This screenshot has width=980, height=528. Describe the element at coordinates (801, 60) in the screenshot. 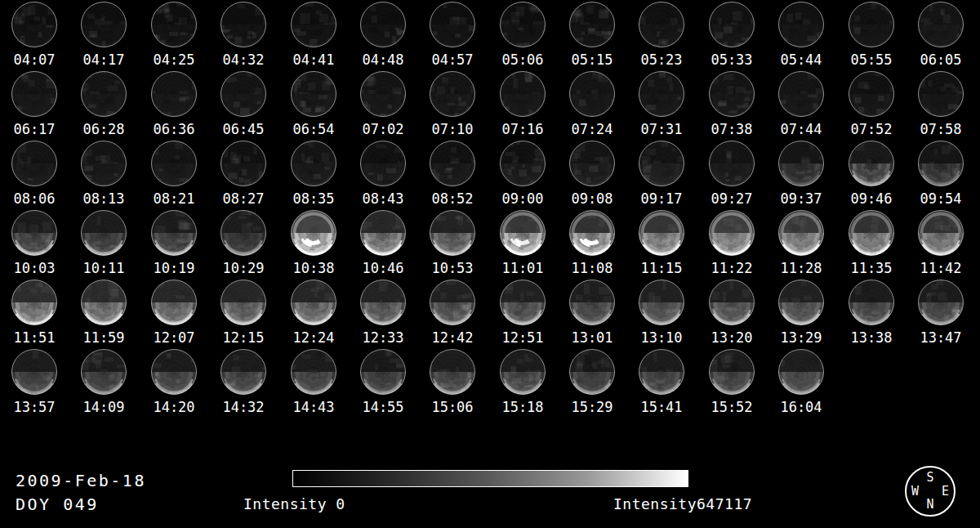

I see `frame-time-label: 05:44` at that location.